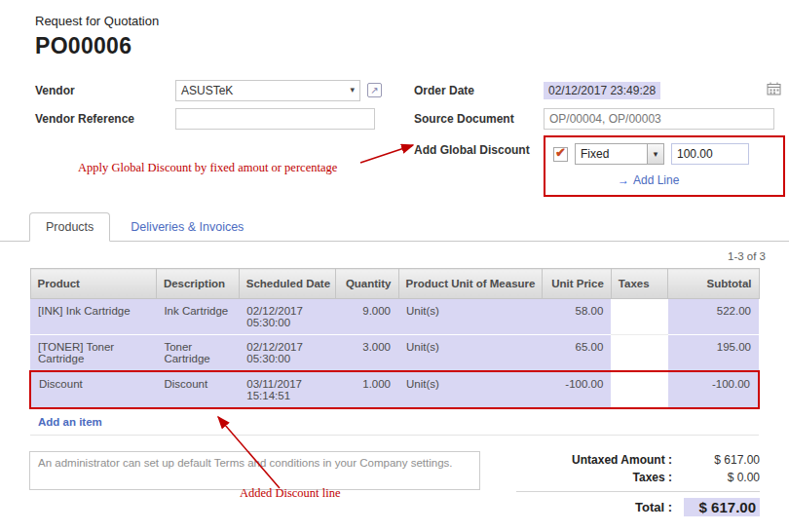 This screenshot has height=532, width=789. I want to click on discount-type-select: Fixed ▾, so click(620, 154).